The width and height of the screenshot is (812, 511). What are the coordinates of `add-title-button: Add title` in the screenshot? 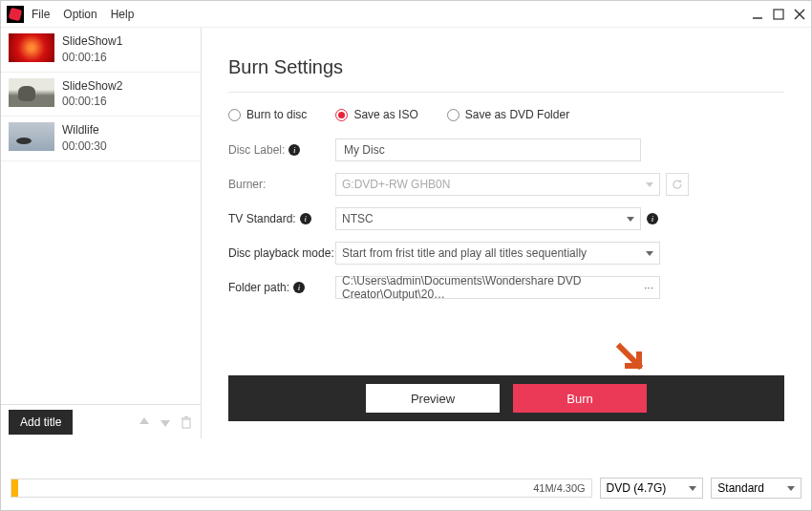 It's located at (40, 422).